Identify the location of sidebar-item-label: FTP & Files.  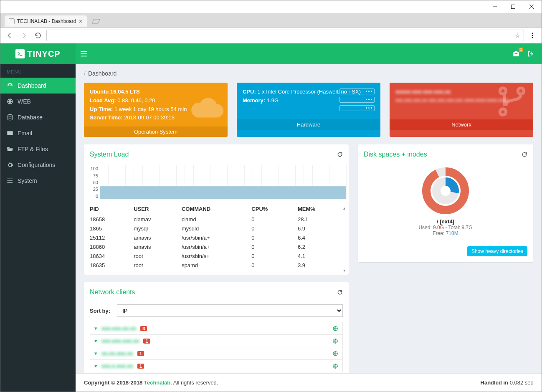
(33, 149).